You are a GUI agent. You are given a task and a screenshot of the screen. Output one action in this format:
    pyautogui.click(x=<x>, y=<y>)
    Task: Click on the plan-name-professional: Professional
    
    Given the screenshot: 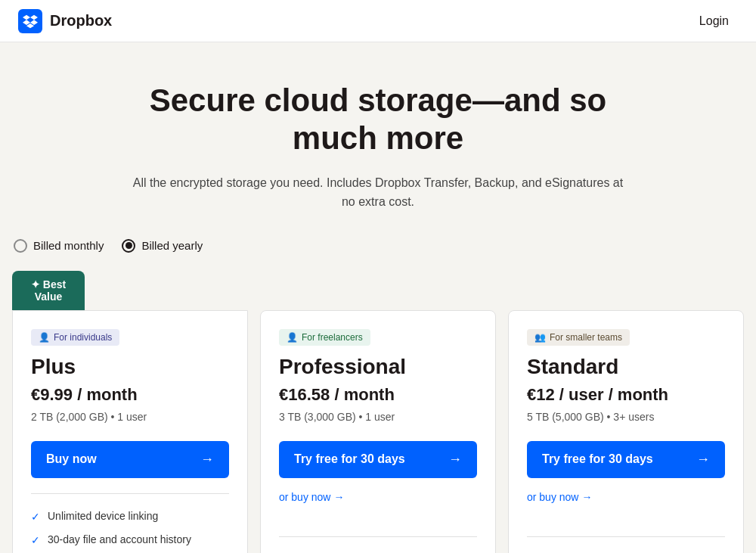 What is the action you would take?
    pyautogui.click(x=378, y=367)
    